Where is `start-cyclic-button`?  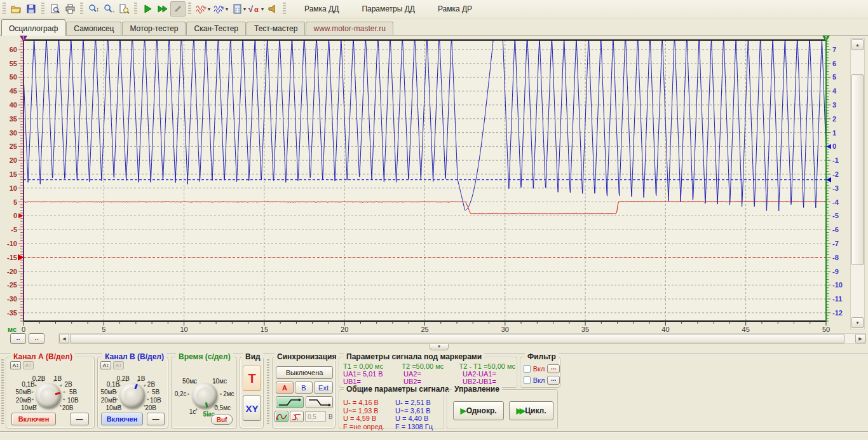
start-cyclic-button is located at coordinates (163, 9).